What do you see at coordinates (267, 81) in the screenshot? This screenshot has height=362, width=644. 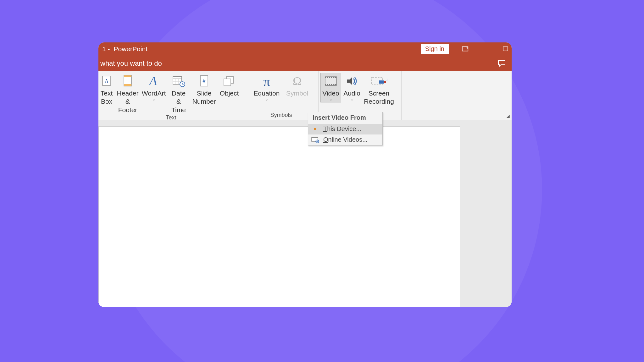 I see `svg-text: π` at bounding box center [267, 81].